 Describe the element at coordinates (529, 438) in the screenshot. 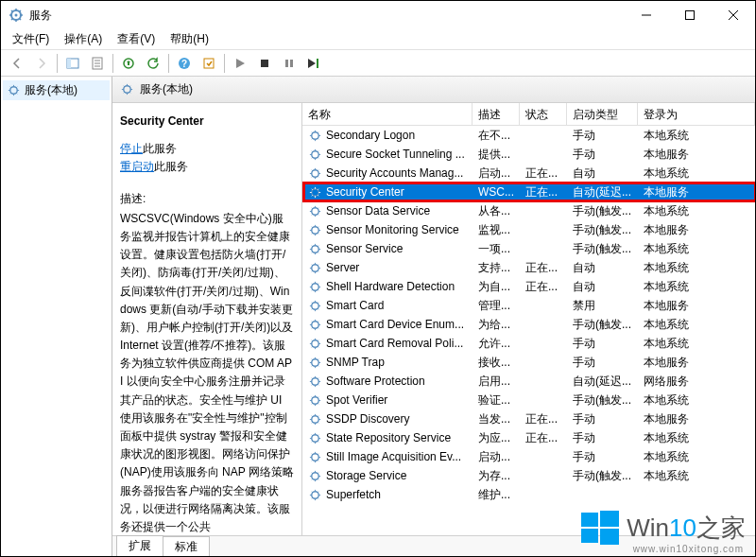

I see `service-row: State Repository Service为应...正在...手动本地系统` at that location.